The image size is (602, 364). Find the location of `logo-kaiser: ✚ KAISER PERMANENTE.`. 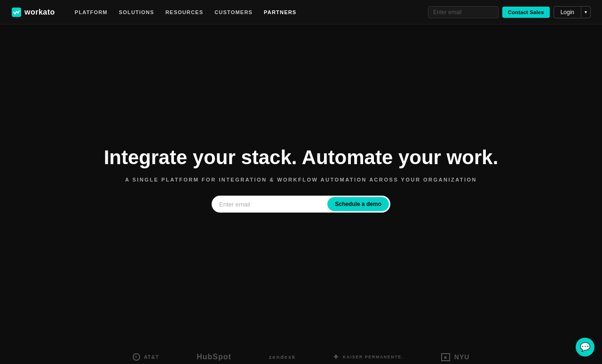

logo-kaiser: ✚ KAISER PERMANENTE. is located at coordinates (369, 357).